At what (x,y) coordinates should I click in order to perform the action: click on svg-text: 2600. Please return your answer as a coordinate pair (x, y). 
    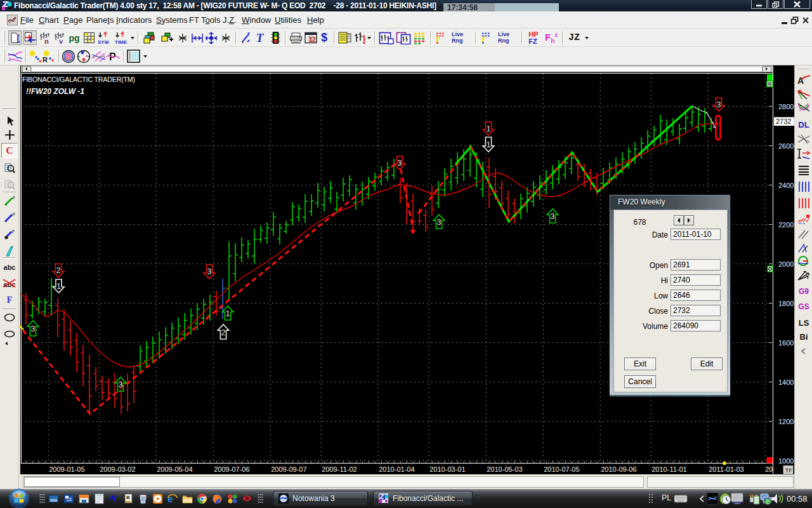
    Looking at the image, I should click on (786, 146).